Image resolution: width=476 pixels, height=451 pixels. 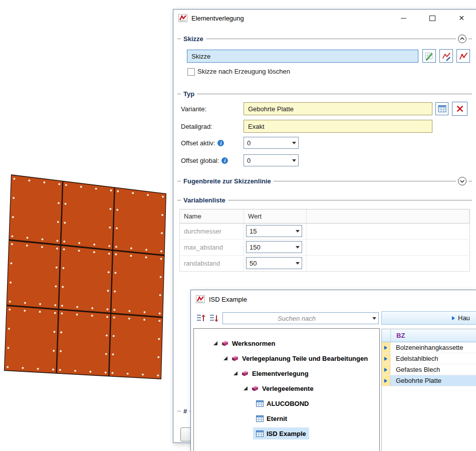 What do you see at coordinates (201, 318) in the screenshot?
I see `sort-ascending-button` at bounding box center [201, 318].